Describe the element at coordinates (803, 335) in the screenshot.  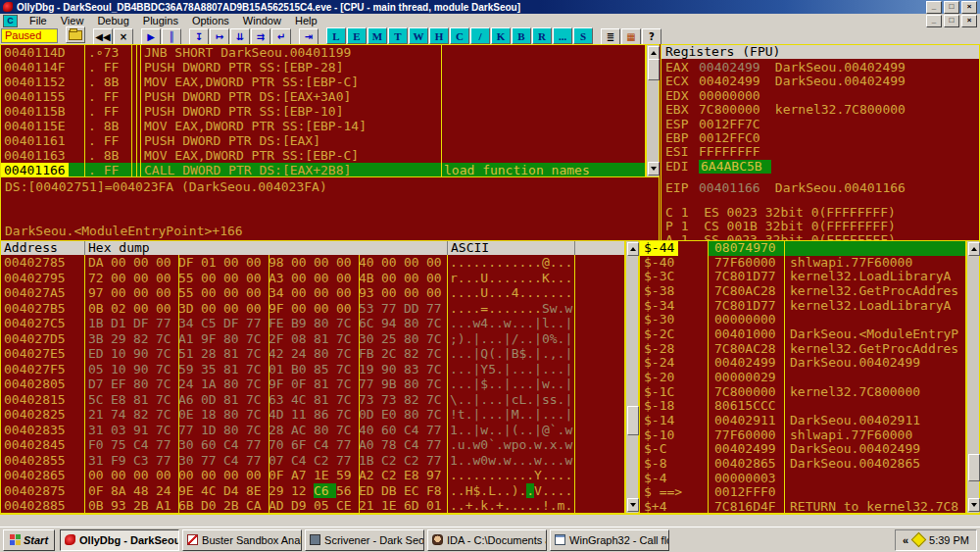
I see `stack-row: $-2C00401000DarkSeou.<ModuleEntryP` at that location.